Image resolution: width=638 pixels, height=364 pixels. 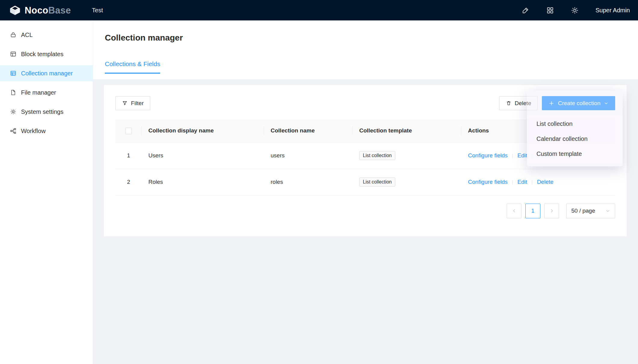 What do you see at coordinates (46, 131) in the screenshot?
I see `sidebar-item-workflow: Workflow` at bounding box center [46, 131].